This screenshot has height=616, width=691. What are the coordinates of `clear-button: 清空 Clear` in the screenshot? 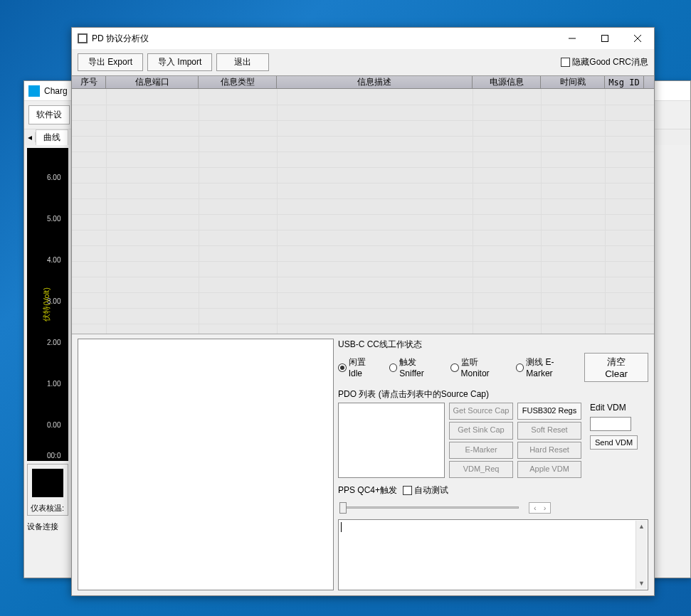 It's located at (616, 367).